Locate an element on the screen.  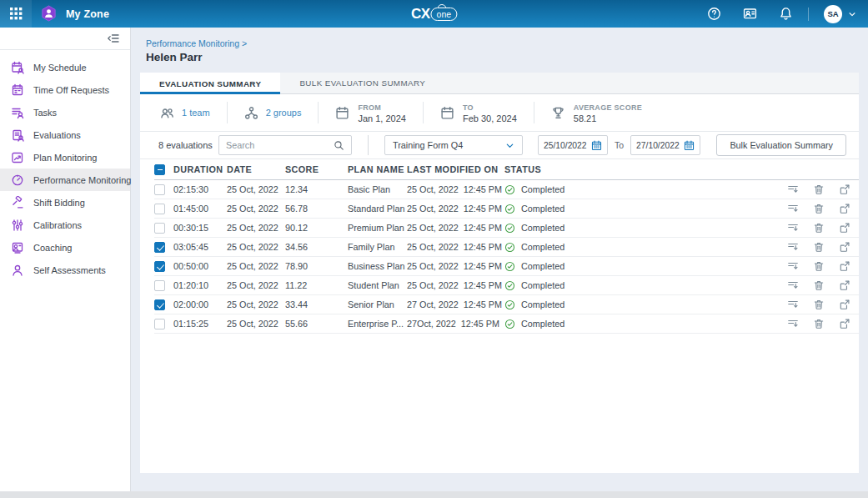
table-row: 02:15:3025 Oct, 202212.34Basic Plan25 Oc… is located at coordinates (507, 190).